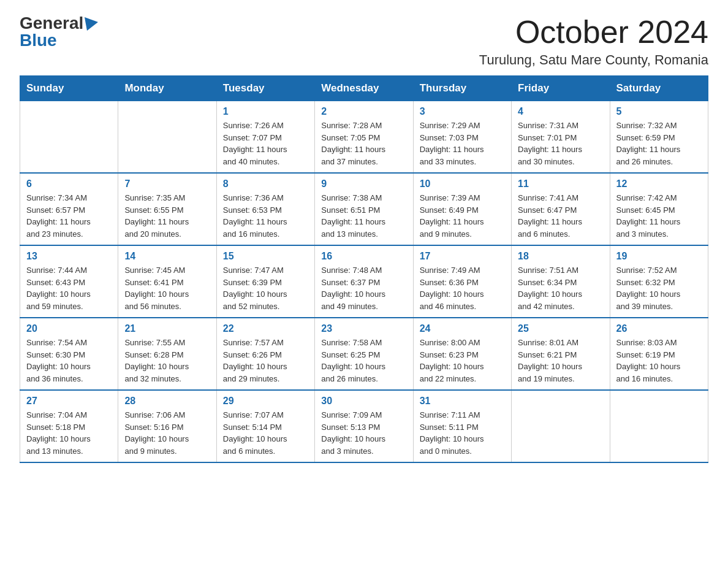 This screenshot has height=563, width=728. I want to click on calendar-cell: 31Sunrise: 7:11 AMSunset: 5:11 PMDayligh…, so click(462, 426).